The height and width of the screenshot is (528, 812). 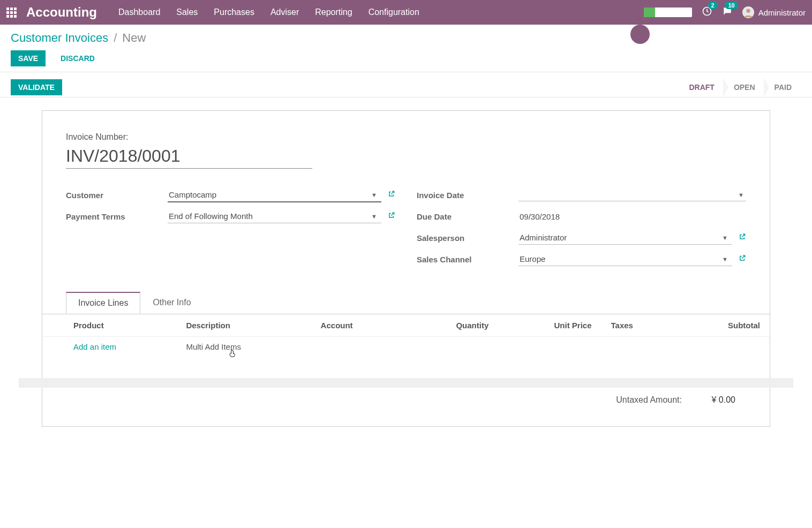 What do you see at coordinates (234, 12) in the screenshot?
I see `menu-purchases: Purchases` at bounding box center [234, 12].